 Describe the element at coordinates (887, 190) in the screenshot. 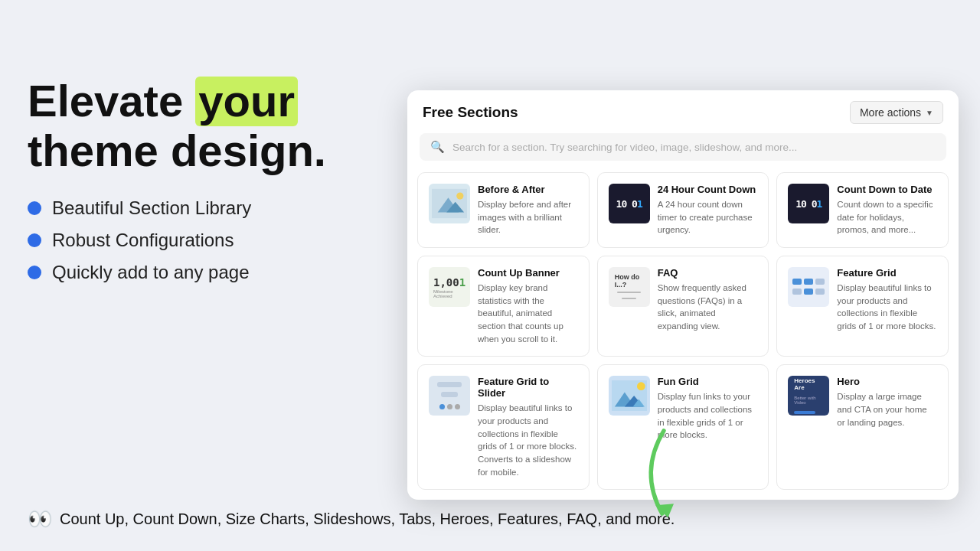

I see `card-title-countdown-date: Count Down to Date` at that location.